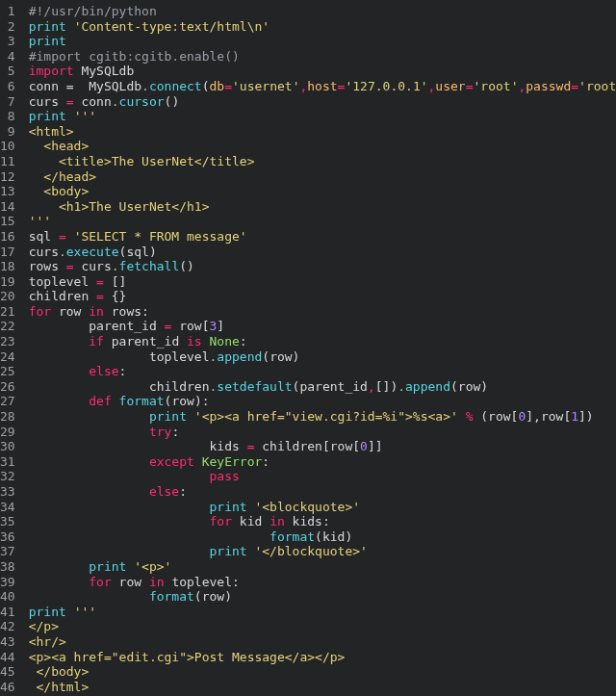 This screenshot has width=616, height=696. I want to click on code-line: sql = 'SELECT * FROM message', so click(322, 237).